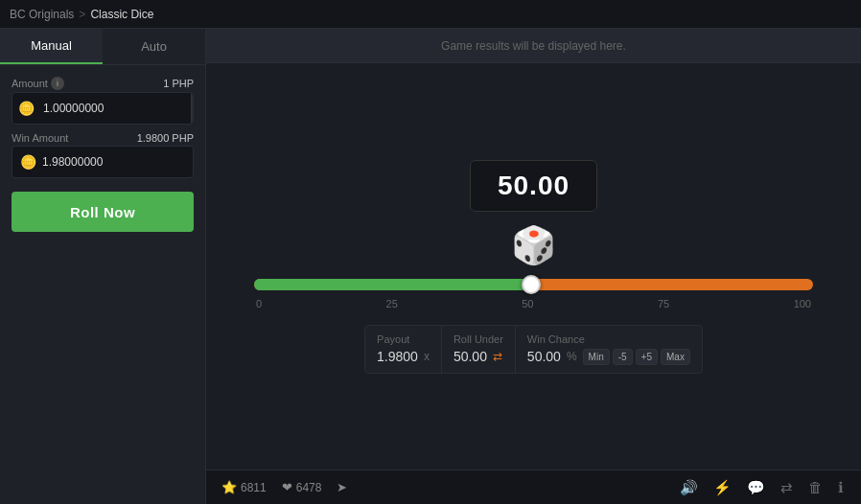 The image size is (861, 504). I want to click on tab-bar: Manual Auto, so click(103, 47).